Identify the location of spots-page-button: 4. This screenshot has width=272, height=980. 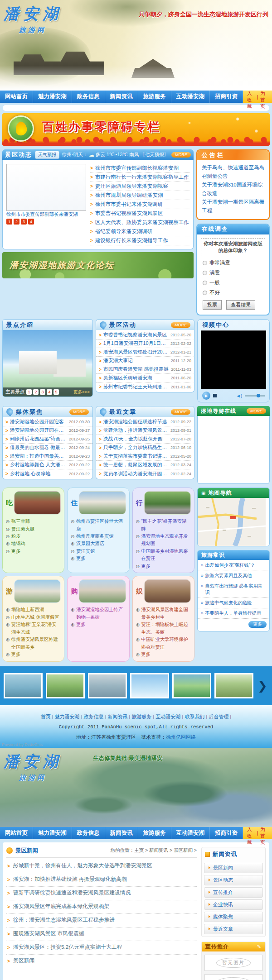
(49, 392).